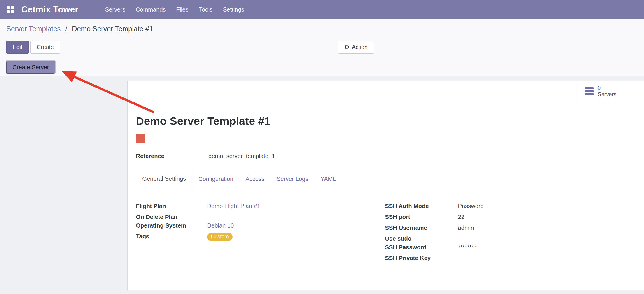  Describe the element at coordinates (206, 156) in the screenshot. I see `reference-field: Reference demo_server_template_1` at that location.